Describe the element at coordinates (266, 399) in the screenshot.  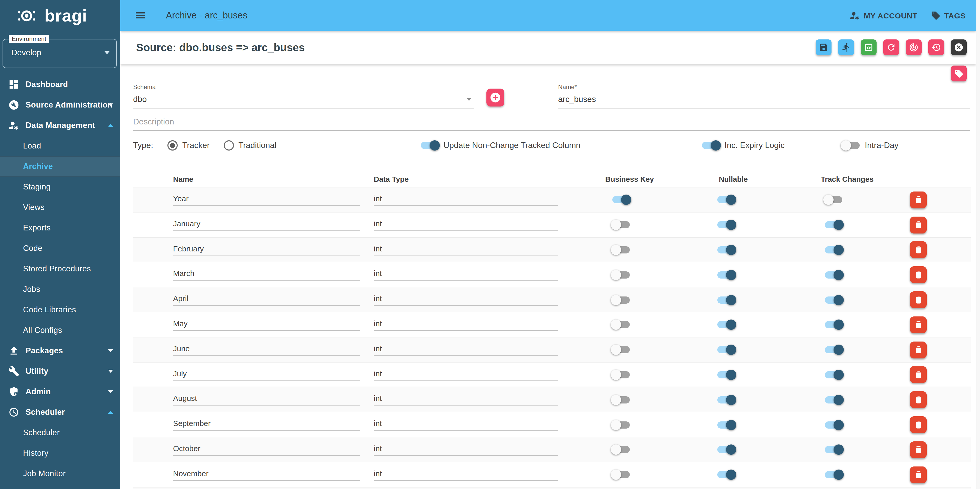
I see `column-name-input: August` at that location.